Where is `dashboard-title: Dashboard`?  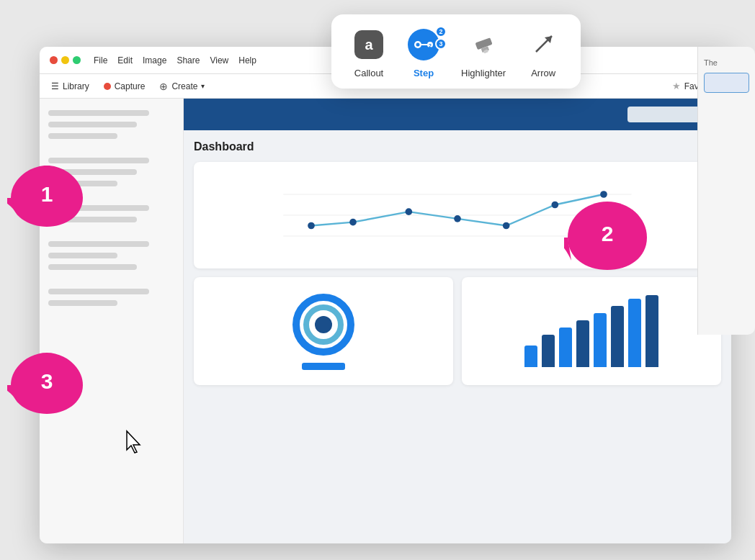
dashboard-title: Dashboard is located at coordinates (457, 147).